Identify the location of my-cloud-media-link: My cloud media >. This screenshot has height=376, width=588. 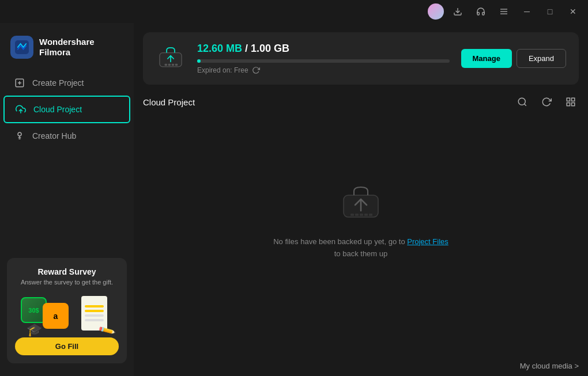
(549, 366).